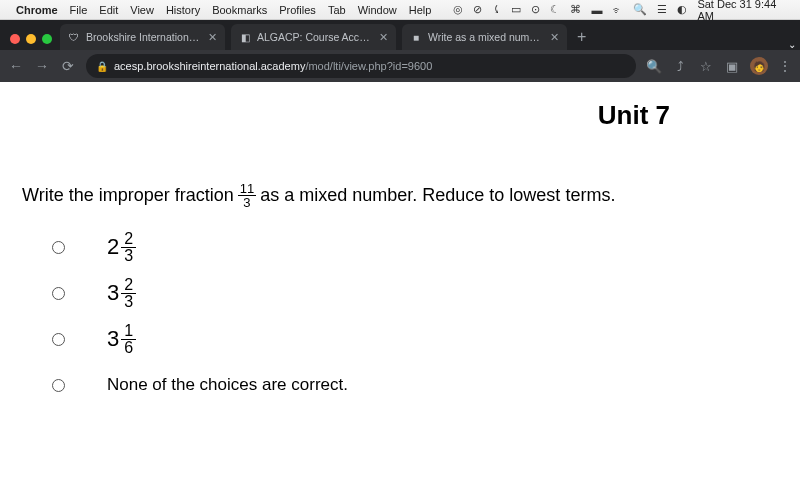 The image size is (800, 500). Describe the element at coordinates (113, 247) in the screenshot. I see `whole-part: 2` at that location.